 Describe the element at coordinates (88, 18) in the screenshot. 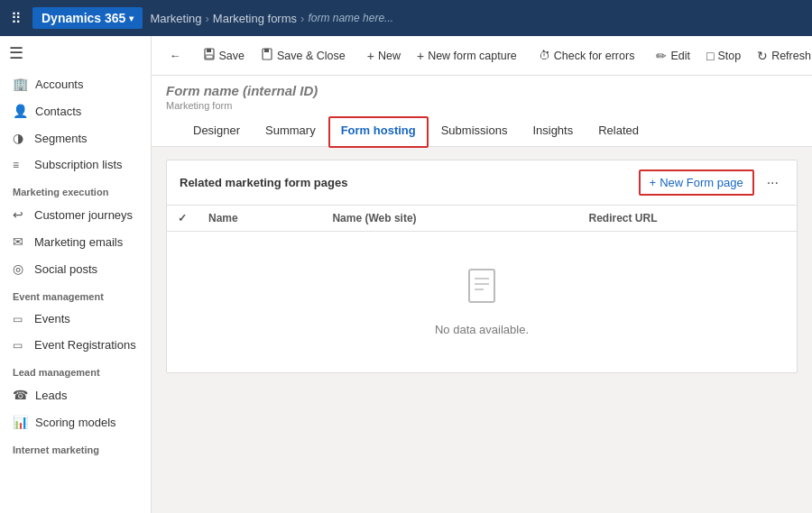

I see `app-name-button: Dynamics 365 ▾` at that location.